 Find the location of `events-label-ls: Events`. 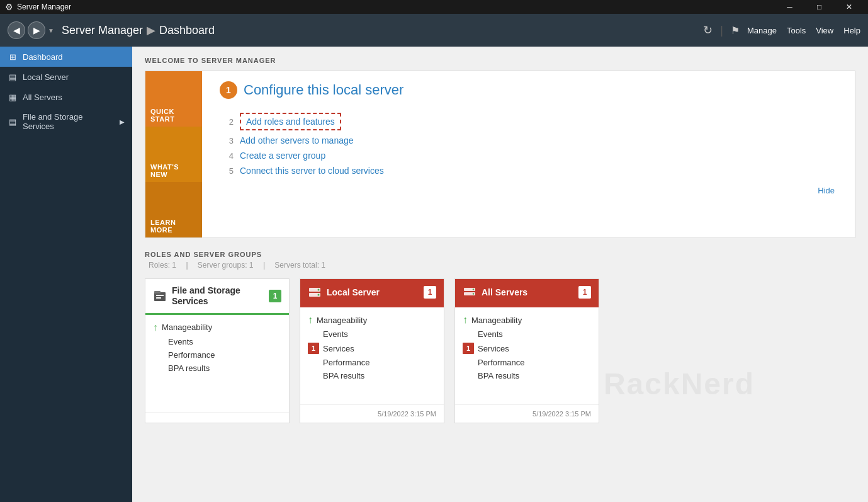

events-label-ls: Events is located at coordinates (335, 334).